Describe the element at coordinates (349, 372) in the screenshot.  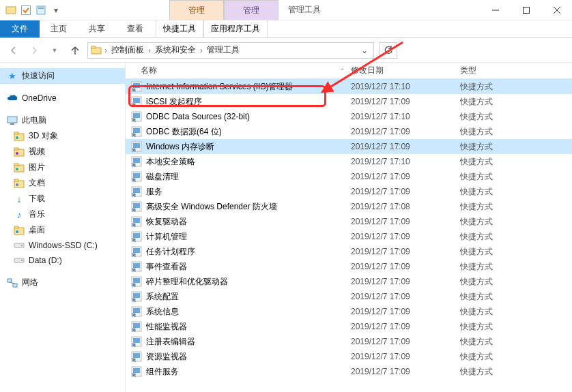
I see `file-row: 组件服务2019/12/7 17:09快捷方式` at that location.